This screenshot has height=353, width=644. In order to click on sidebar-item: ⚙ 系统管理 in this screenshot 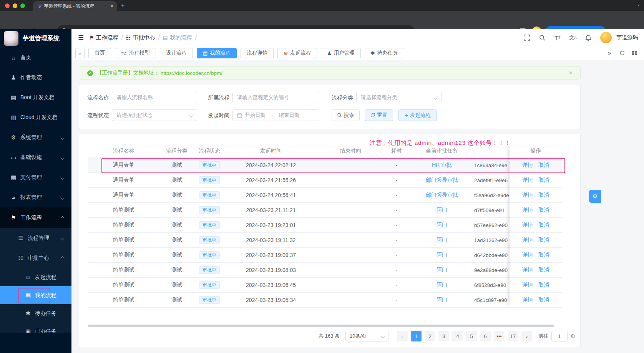, I will do `click(36, 138)`.